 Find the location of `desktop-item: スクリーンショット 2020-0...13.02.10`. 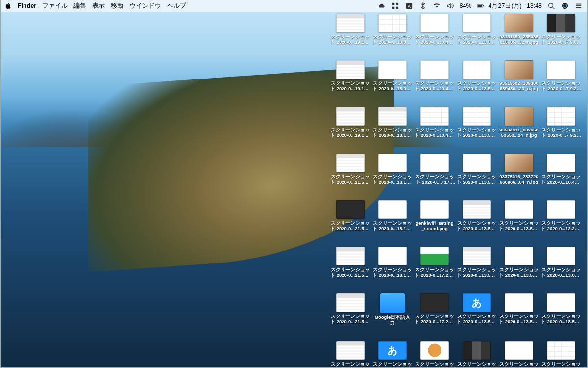

desktop-item: スクリーンショット 2020-0...13.02.10 is located at coordinates (561, 262).